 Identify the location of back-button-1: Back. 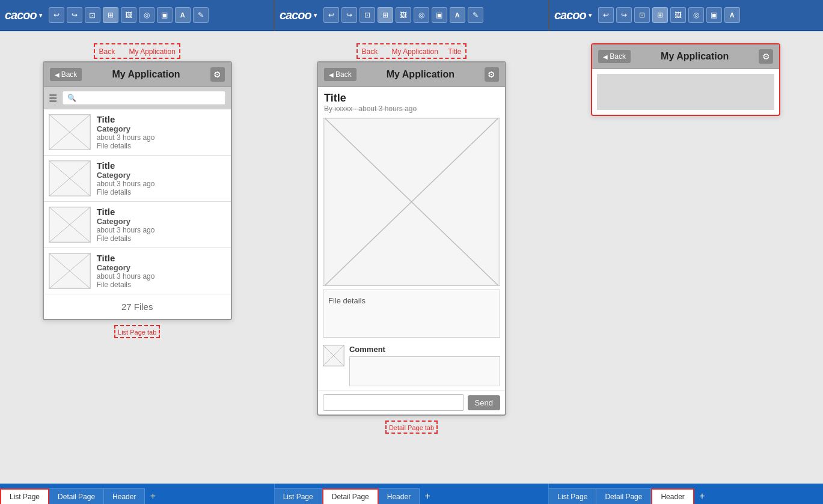
(66, 74).